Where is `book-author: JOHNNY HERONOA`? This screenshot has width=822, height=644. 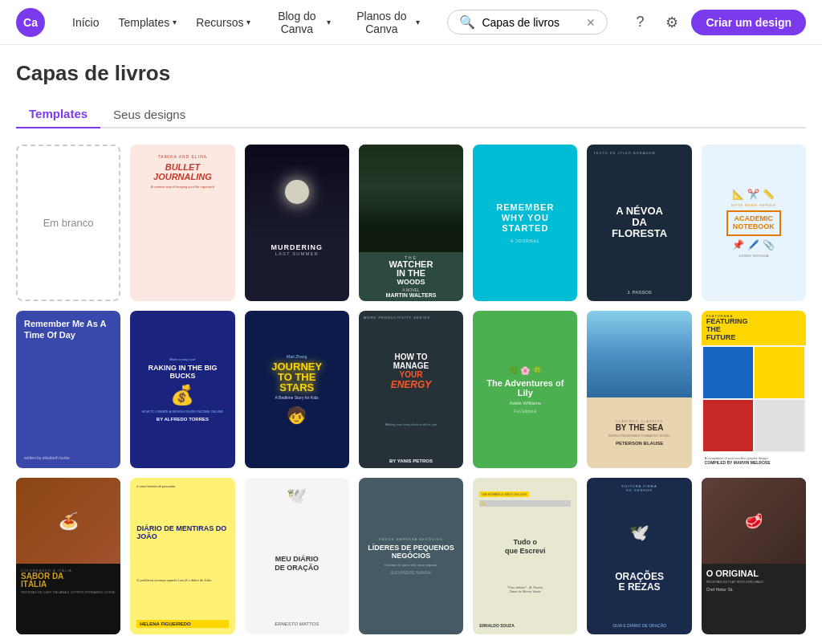
book-author: JOHNNY HERONOA is located at coordinates (754, 255).